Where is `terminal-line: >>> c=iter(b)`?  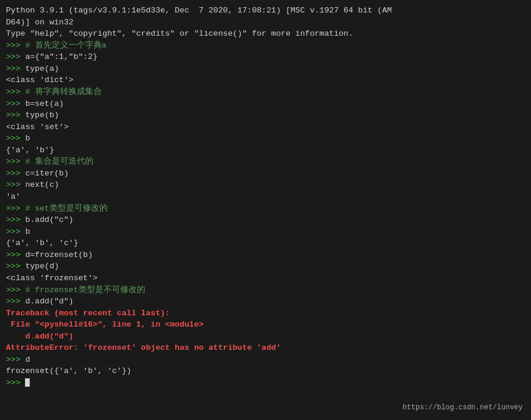 terminal-line: >>> c=iter(b) is located at coordinates (266, 174).